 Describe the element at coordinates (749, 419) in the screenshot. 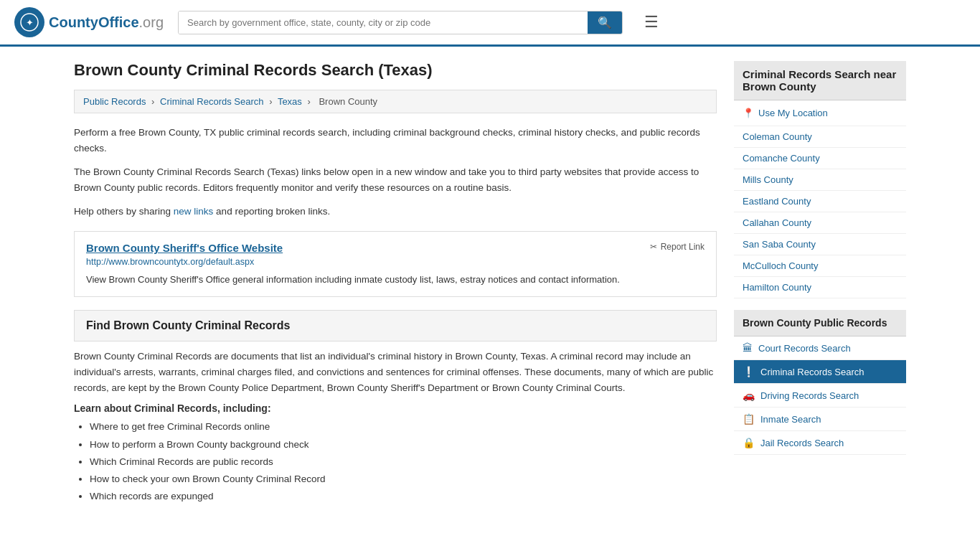

I see `record-icon: 📋` at that location.